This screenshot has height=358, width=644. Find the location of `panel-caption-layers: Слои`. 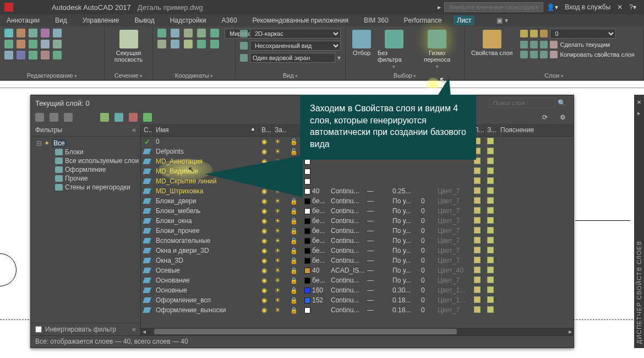

panel-caption-layers: Слои is located at coordinates (554, 75).